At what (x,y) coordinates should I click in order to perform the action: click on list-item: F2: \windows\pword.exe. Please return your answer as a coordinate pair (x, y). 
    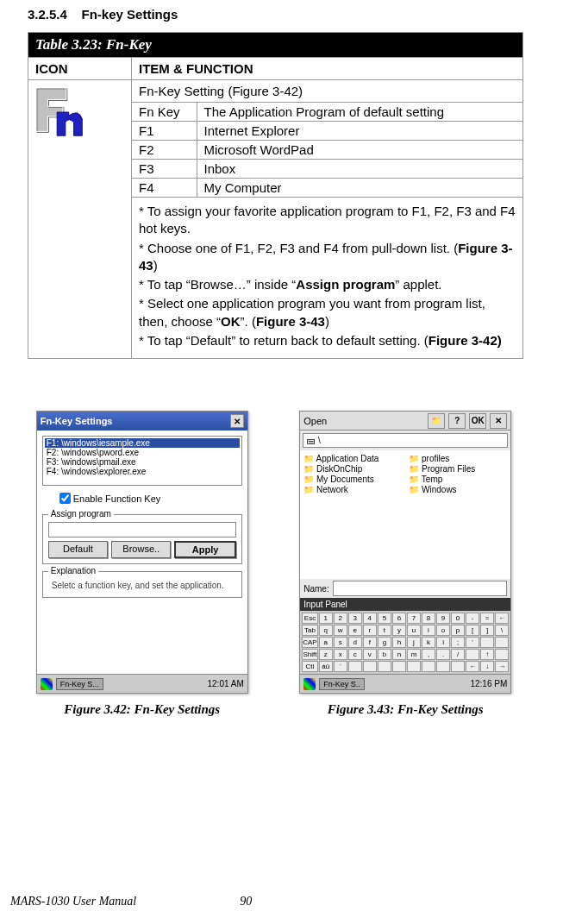
    Looking at the image, I should click on (142, 452).